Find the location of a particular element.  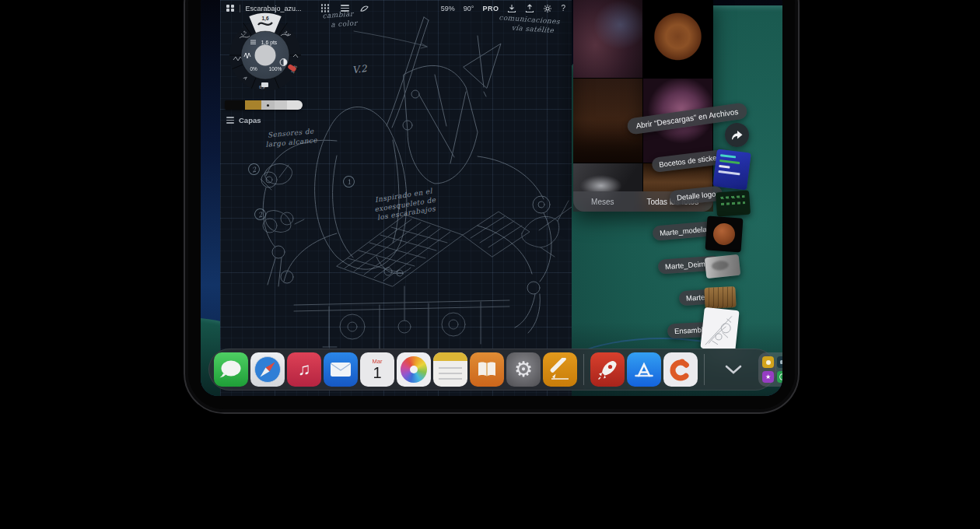

orange-c-swirl-icon is located at coordinates (681, 370).